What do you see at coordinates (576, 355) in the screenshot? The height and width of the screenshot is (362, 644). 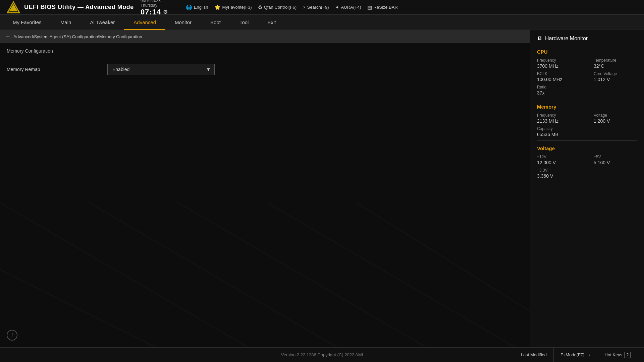 I see `footer-ezmode: EzMode(F7) →` at bounding box center [576, 355].